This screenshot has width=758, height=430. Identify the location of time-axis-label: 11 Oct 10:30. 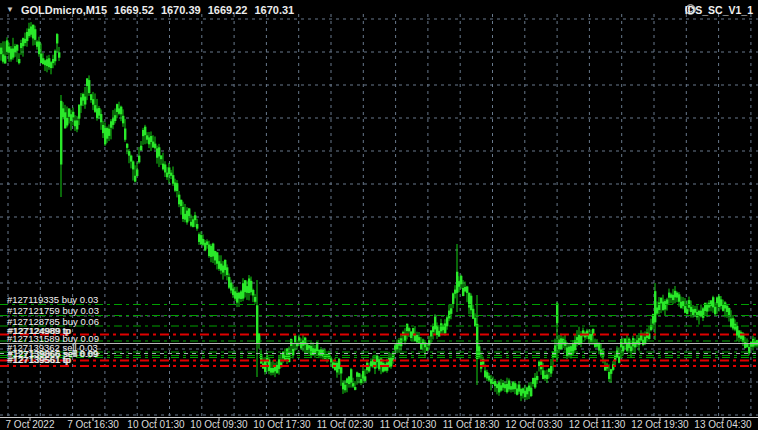
(408, 424).